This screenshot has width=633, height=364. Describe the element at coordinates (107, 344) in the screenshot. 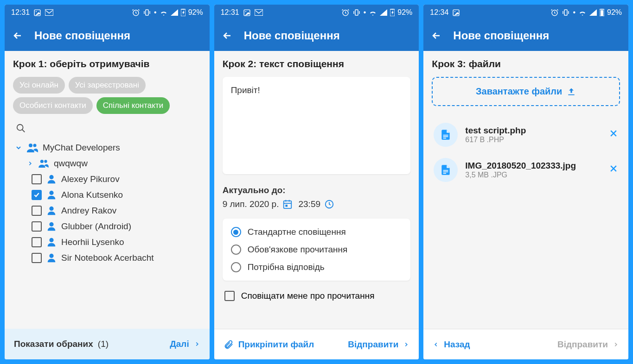

I see `footer: Показати обраних (1) Далі` at that location.